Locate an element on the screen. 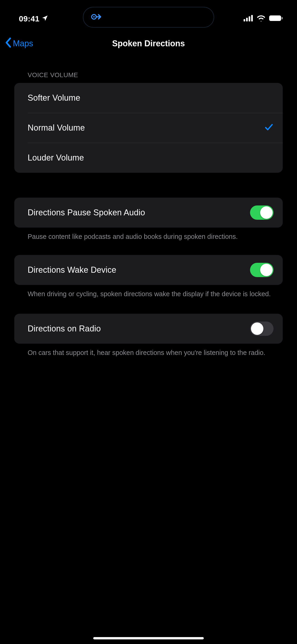  wifi-icon is located at coordinates (261, 18).